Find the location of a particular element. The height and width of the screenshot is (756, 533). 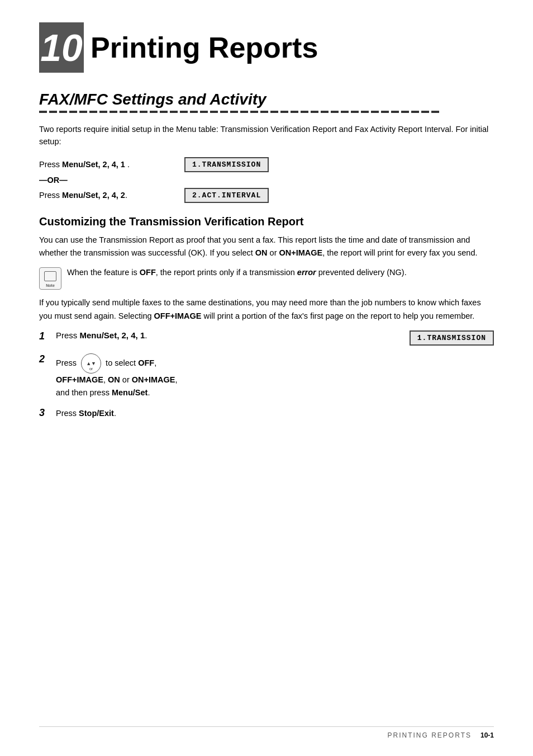

keyword-on: ON is located at coordinates (261, 253).